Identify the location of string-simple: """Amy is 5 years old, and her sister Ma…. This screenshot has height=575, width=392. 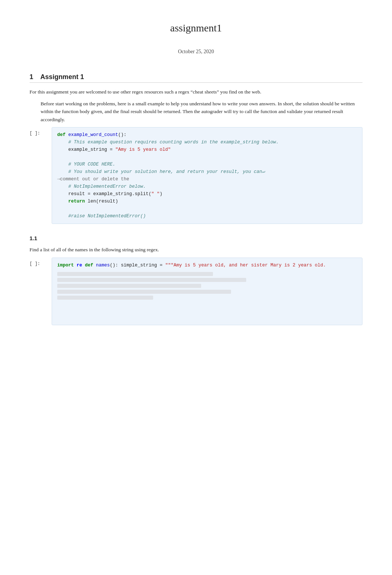
(246, 265).